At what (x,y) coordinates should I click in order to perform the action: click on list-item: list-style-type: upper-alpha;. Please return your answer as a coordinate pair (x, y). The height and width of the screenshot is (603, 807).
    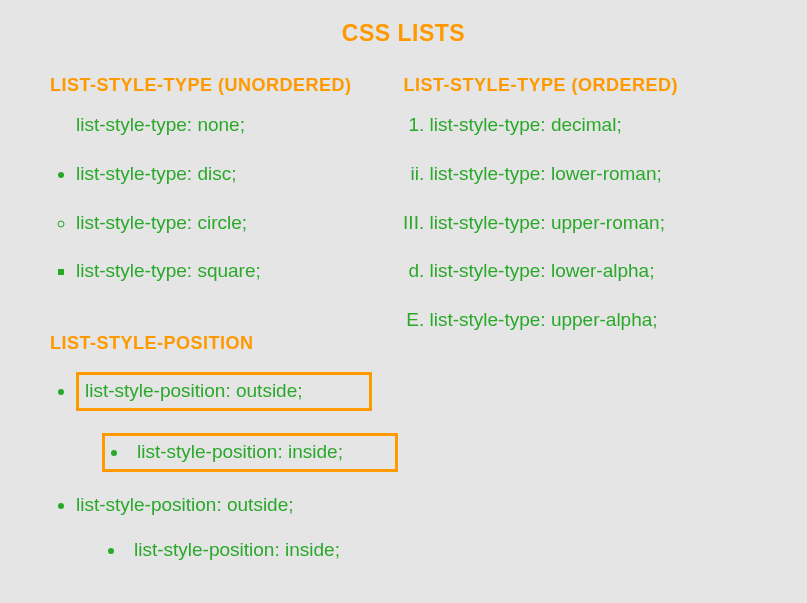
    Looking at the image, I should click on (594, 320).